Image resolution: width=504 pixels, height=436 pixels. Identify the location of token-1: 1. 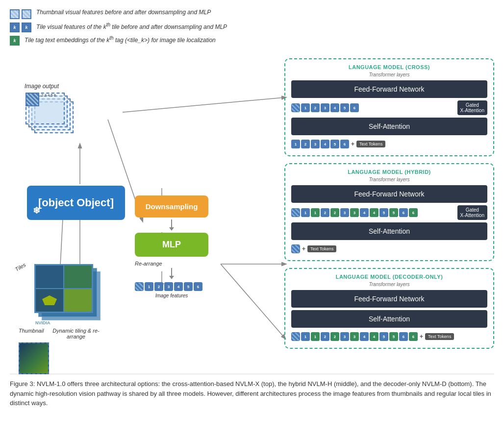
(149, 287).